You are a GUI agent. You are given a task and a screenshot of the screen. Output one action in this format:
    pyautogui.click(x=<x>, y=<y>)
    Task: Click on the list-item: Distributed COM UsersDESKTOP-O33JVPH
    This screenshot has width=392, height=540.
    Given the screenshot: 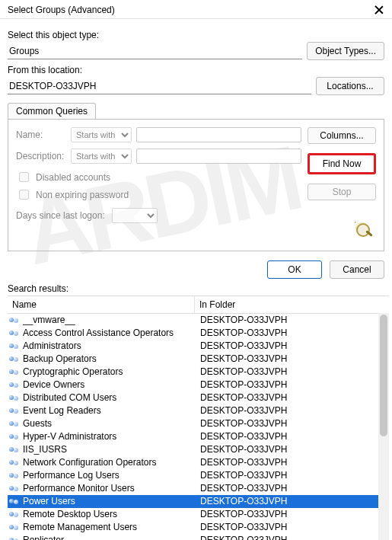 What is the action you would take?
    pyautogui.click(x=198, y=398)
    